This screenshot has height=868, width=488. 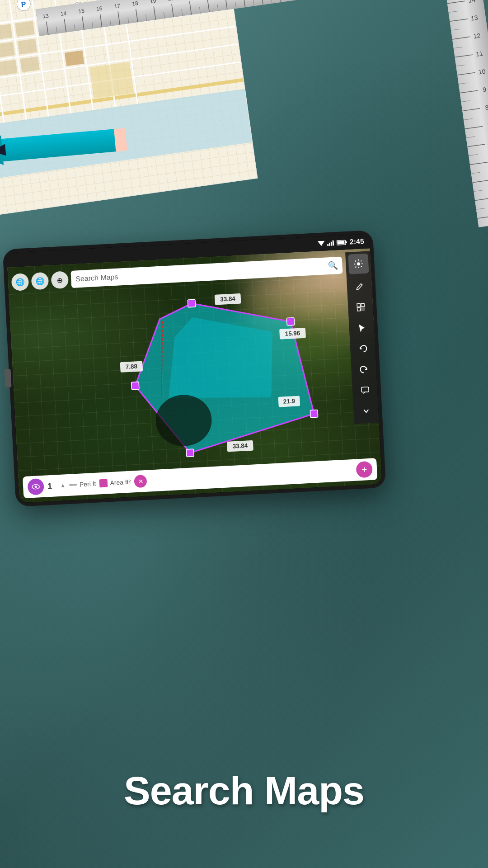 I want to click on settings-button, so click(x=358, y=264).